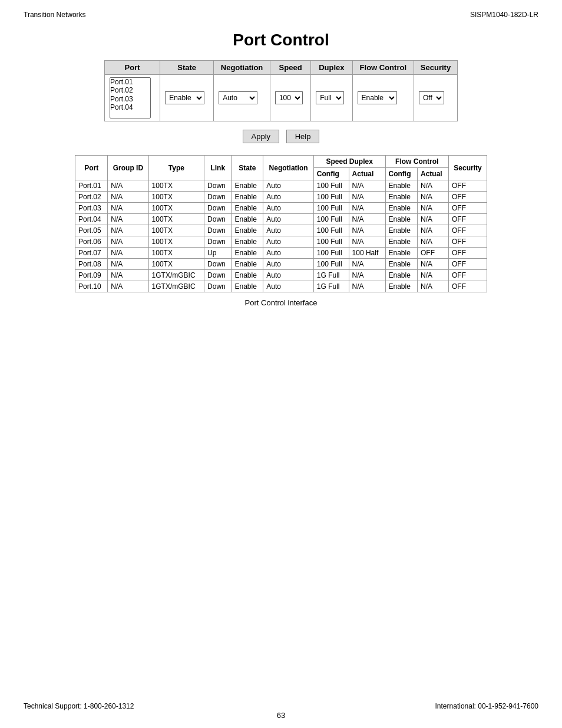  What do you see at coordinates (431, 98) in the screenshot?
I see `security-select: Off On` at bounding box center [431, 98].